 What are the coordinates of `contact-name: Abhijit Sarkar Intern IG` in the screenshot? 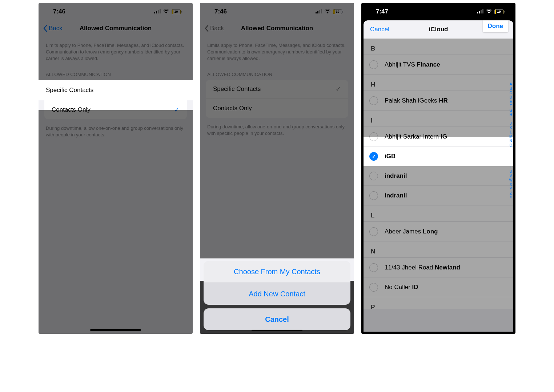 It's located at (416, 137).